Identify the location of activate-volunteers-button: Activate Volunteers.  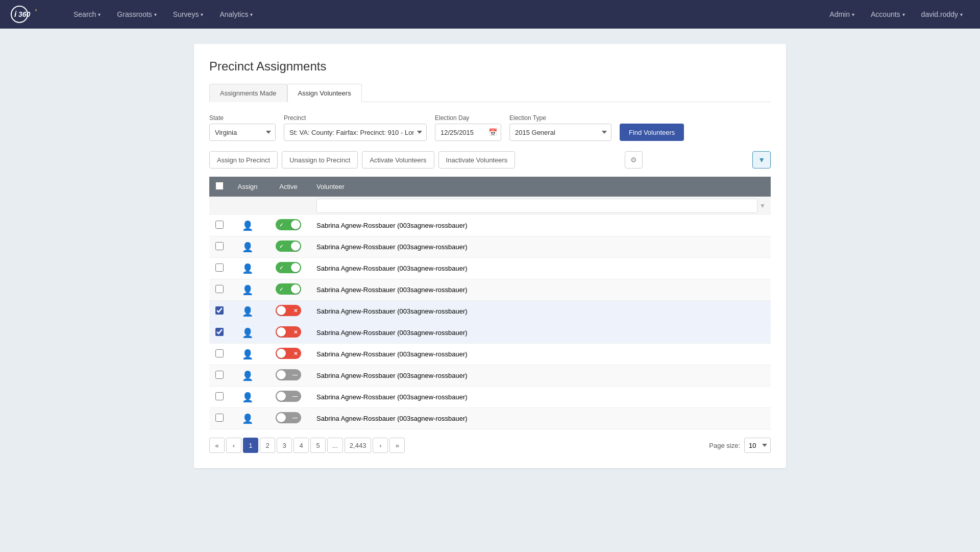
(398, 160).